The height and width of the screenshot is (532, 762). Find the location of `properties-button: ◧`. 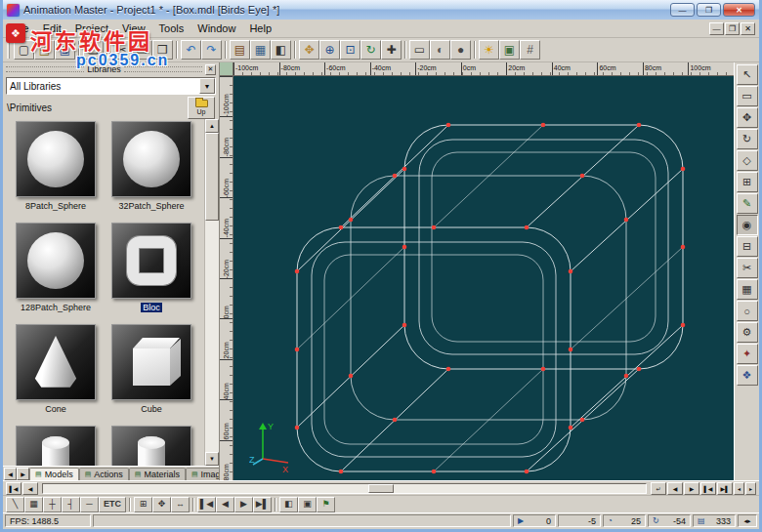

properties-button: ◧ is located at coordinates (281, 50).